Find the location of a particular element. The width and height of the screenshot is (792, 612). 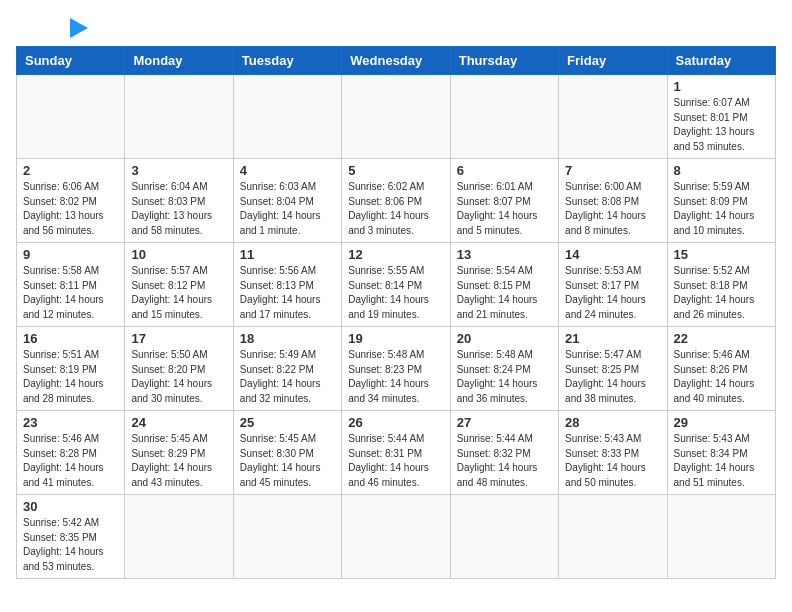

day-info: Sunrise: 5:56 AM Sunset: 8:13 PM Dayligh… is located at coordinates (288, 293).